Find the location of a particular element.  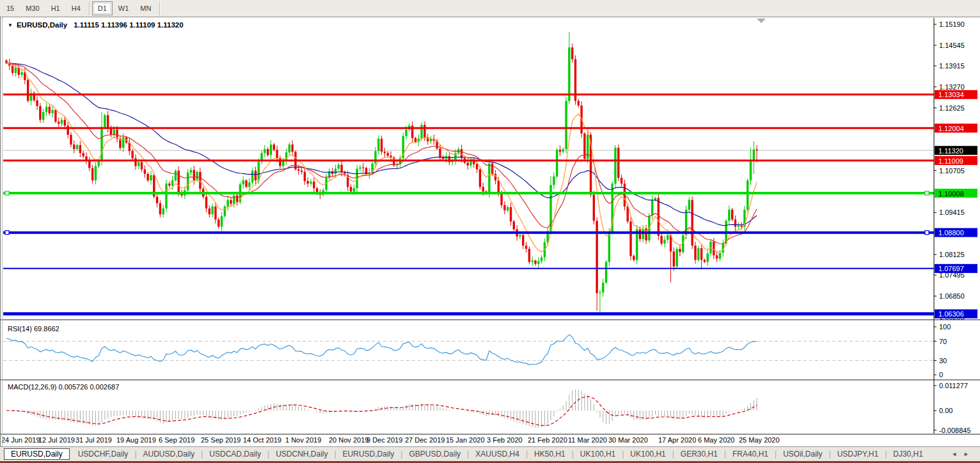

chart-tab-AUDUSD-Daily: AUDUSD,Daily is located at coordinates (169, 454).